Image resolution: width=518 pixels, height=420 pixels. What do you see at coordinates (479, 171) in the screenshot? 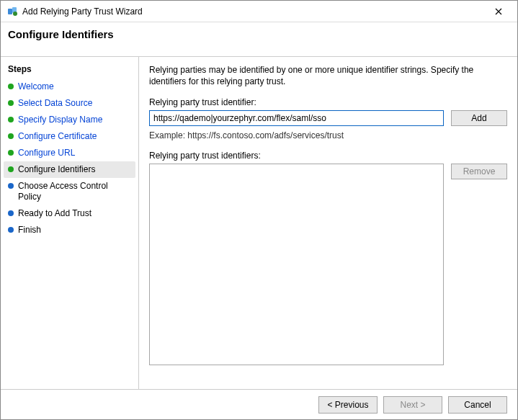
I see `remove-button: Remove` at bounding box center [479, 171].